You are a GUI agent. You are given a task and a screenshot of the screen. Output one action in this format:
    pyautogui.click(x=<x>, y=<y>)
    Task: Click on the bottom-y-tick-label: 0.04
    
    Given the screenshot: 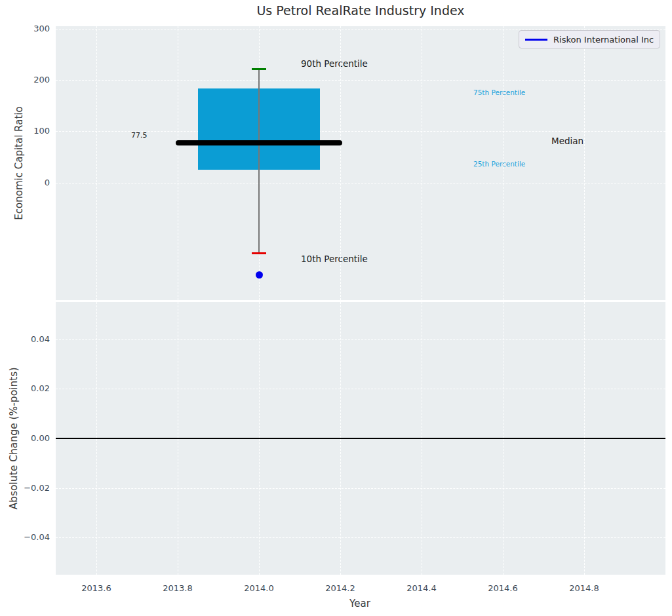 What is the action you would take?
    pyautogui.click(x=30, y=339)
    